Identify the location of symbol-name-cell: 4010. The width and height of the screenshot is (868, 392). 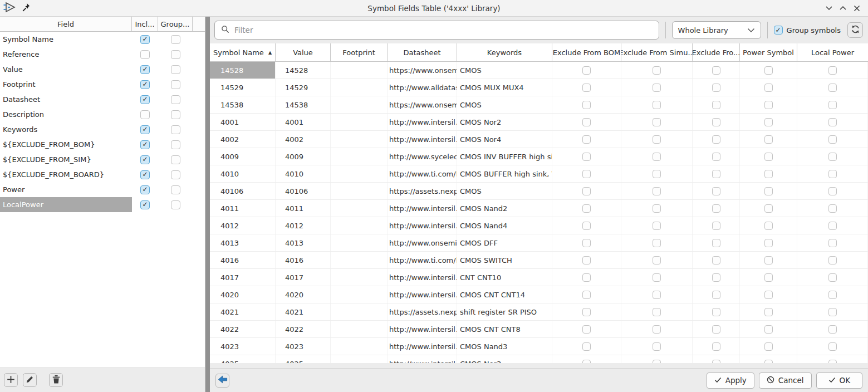
(243, 174).